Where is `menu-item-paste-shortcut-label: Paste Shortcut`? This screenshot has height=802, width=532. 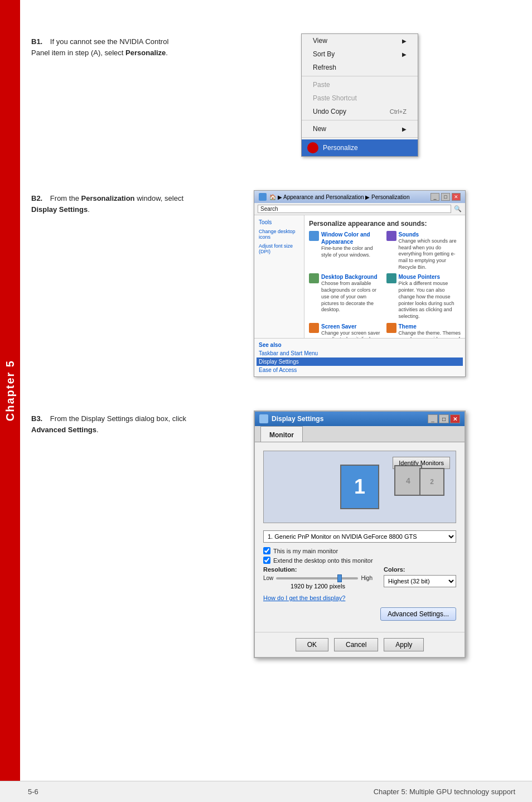 menu-item-paste-shortcut-label: Paste Shortcut is located at coordinates (335, 98).